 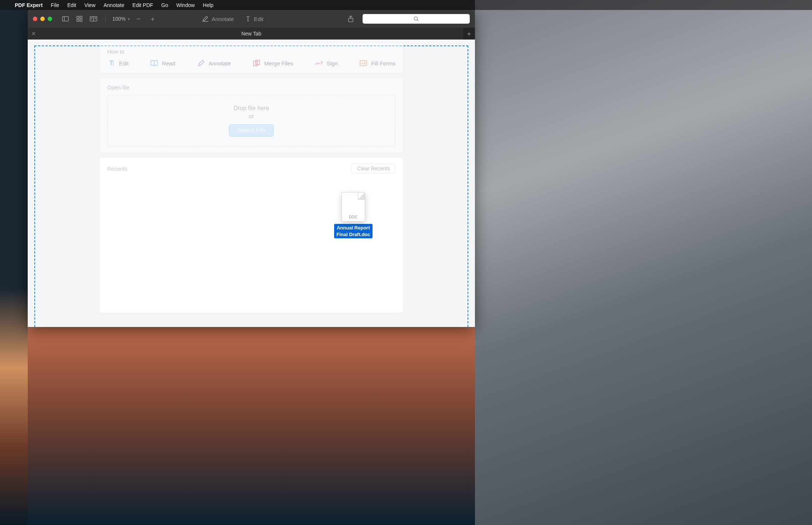 I want to click on edit-mode-button: Edit, so click(x=254, y=19).